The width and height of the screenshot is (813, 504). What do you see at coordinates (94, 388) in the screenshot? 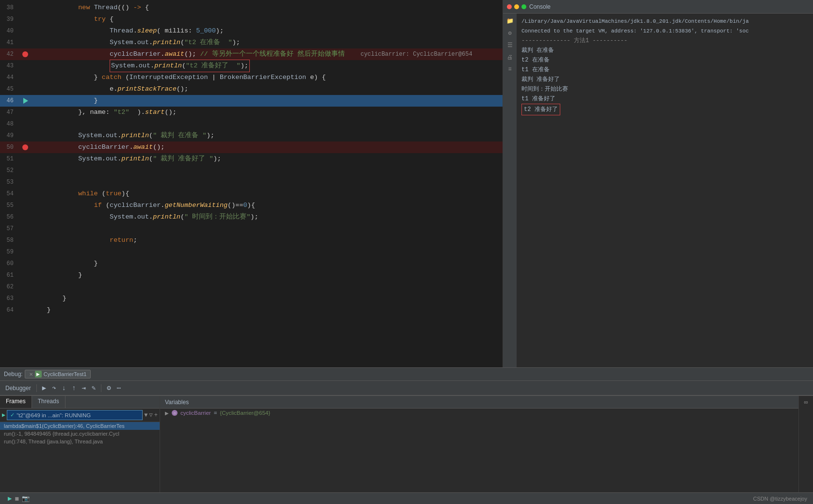
I see `evaluate-button: ✎` at bounding box center [94, 388].